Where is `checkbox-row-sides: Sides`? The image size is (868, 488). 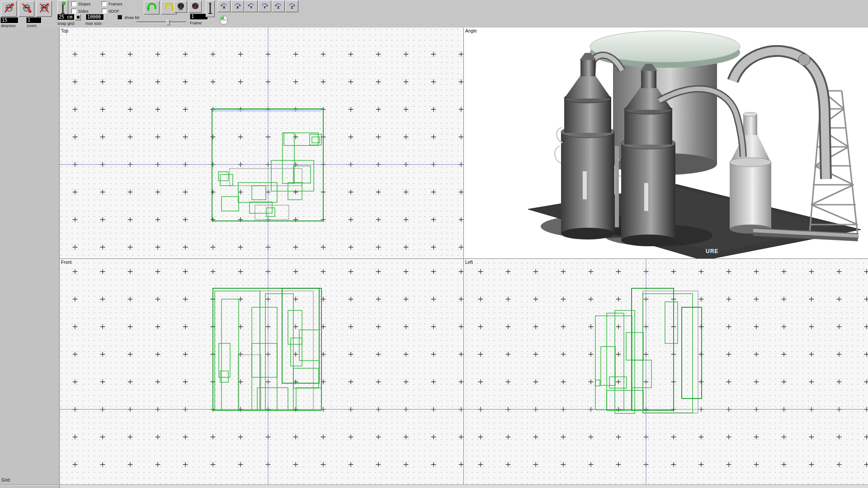 checkbox-row-sides: Sides is located at coordinates (80, 11).